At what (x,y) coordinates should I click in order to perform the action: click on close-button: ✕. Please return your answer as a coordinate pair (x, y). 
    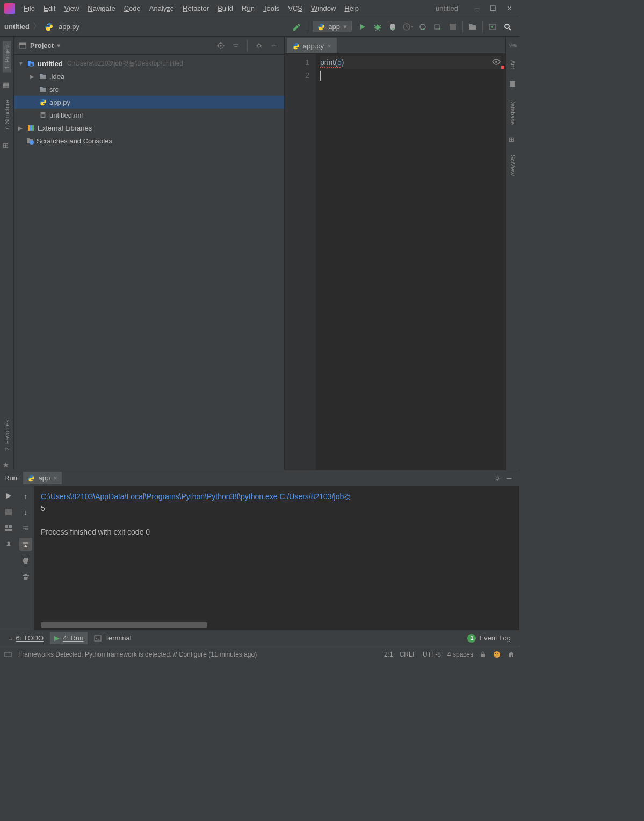
    Looking at the image, I should click on (509, 9).